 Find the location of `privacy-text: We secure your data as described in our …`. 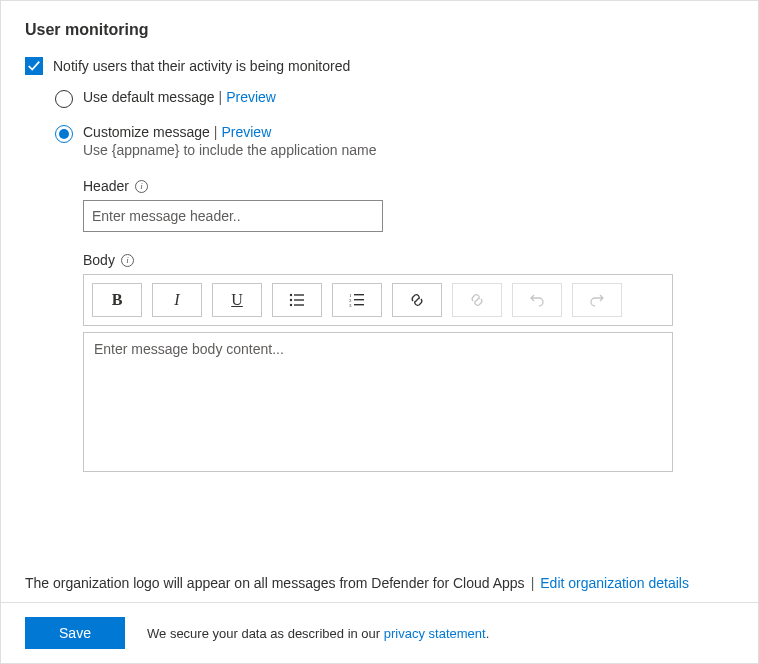

privacy-text: We secure your data as described in our … is located at coordinates (318, 634).